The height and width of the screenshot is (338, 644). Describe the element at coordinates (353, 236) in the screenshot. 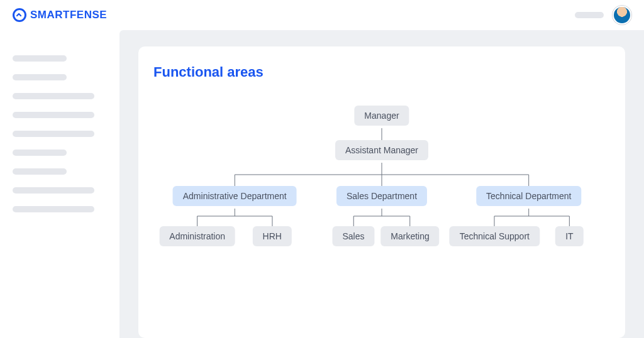

I see `node-label: Sales` at that location.